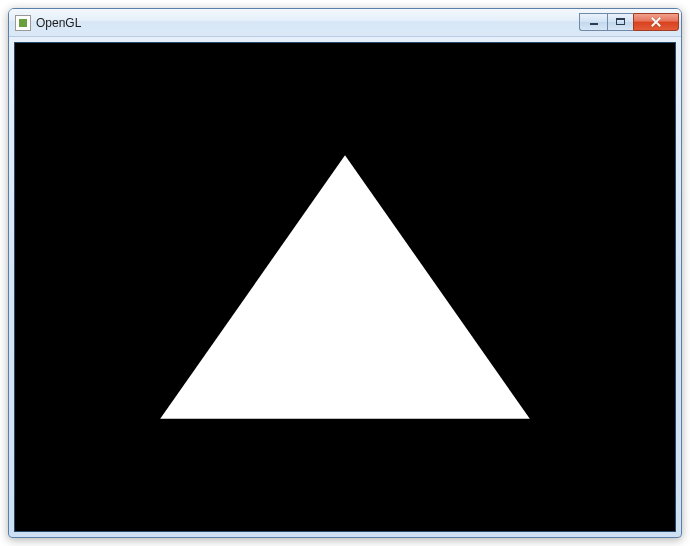  I want to click on app-icon-glyph, so click(23, 23).